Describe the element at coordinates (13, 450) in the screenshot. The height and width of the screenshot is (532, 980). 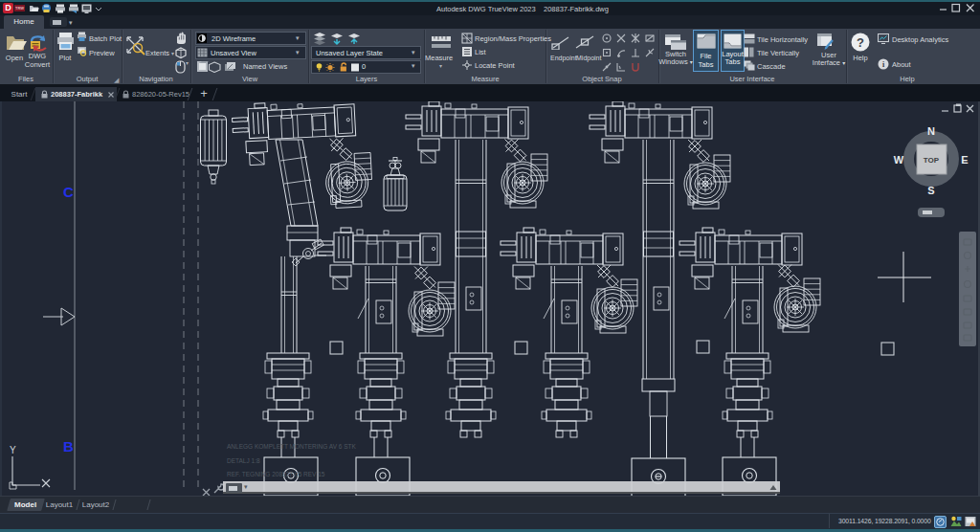
I see `svg-text: Y` at that location.